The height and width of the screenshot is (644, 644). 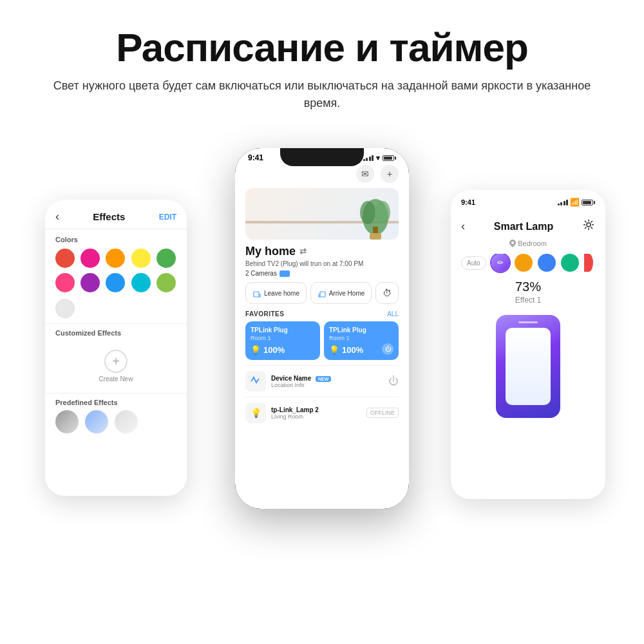 What do you see at coordinates (347, 294) in the screenshot?
I see `arrive-home-label: Arrive Home` at bounding box center [347, 294].